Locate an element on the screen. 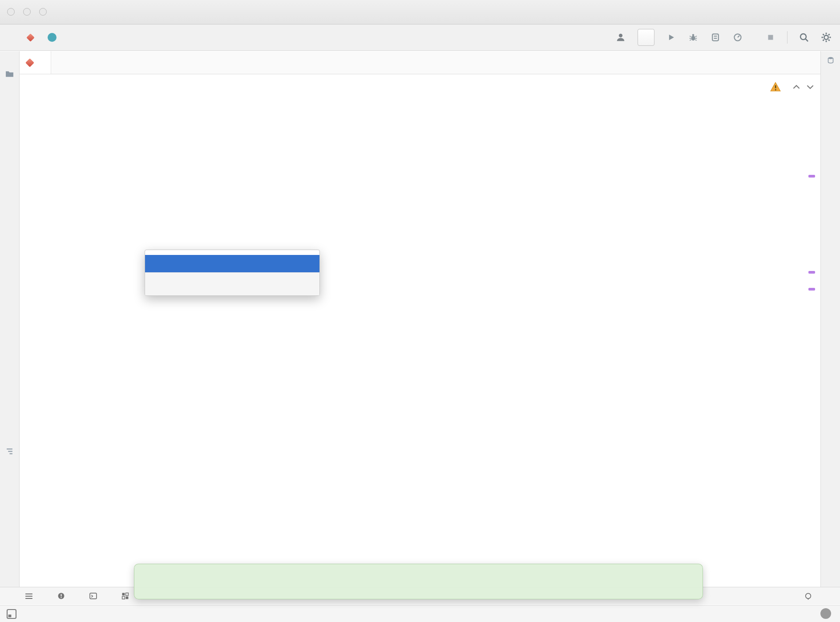 This screenshot has height=622, width=840. hide-tool-windows-button is located at coordinates (12, 615).